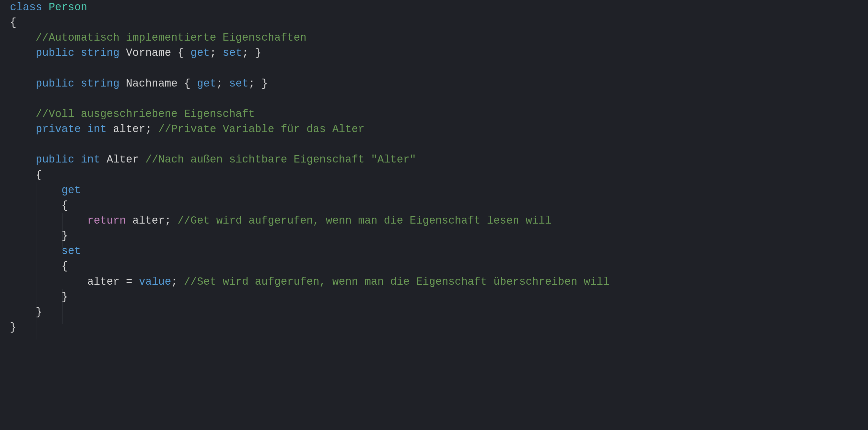 This screenshot has width=868, height=430. I want to click on comment: //Private Variable für das Alter, so click(261, 129).